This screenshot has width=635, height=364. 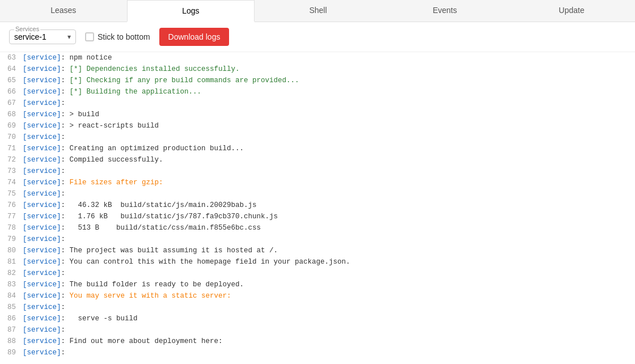 What do you see at coordinates (11, 352) in the screenshot?
I see `line-number: 89` at bounding box center [11, 352].